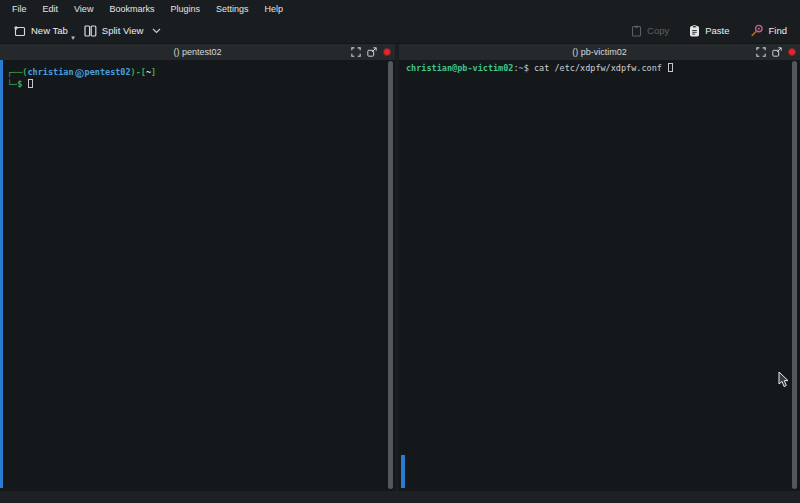  I want to click on menu-edit: Edit, so click(51, 9).